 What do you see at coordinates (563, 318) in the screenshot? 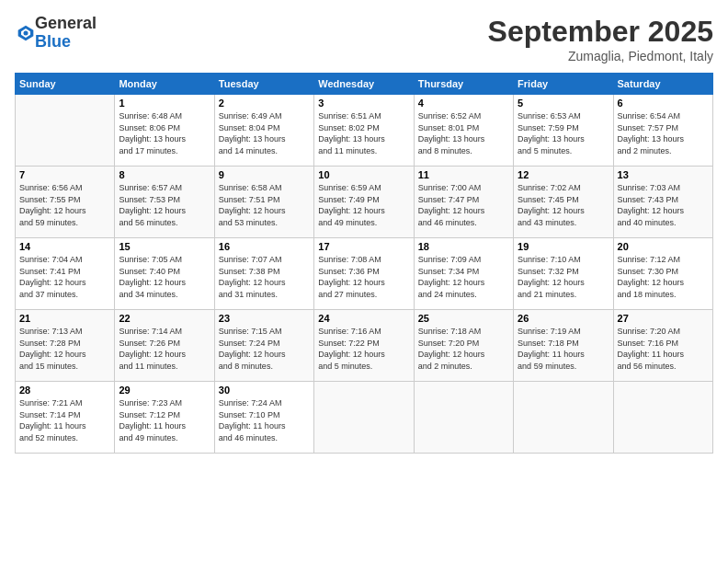
I see `day-number: 26` at bounding box center [563, 318].